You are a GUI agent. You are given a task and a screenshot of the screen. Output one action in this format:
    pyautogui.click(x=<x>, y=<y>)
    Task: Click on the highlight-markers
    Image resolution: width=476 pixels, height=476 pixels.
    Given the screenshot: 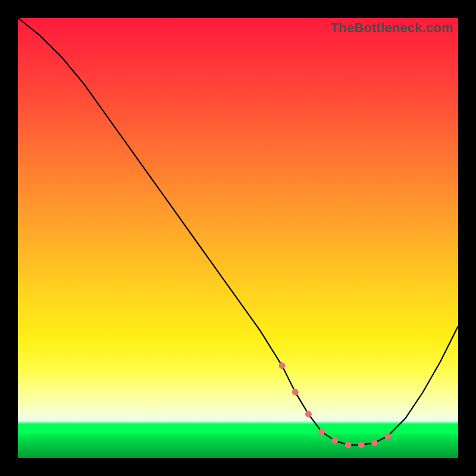 What is the action you would take?
    pyautogui.click(x=335, y=406)
    